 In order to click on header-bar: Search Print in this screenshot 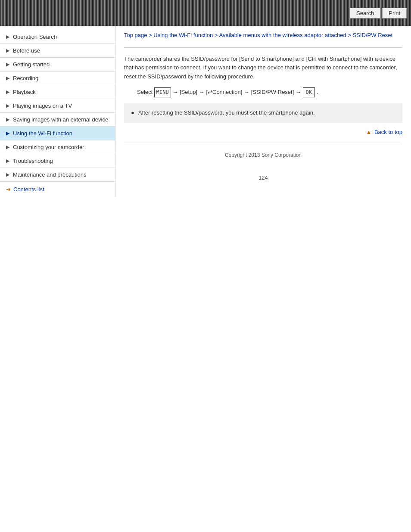, I will do `click(206, 13)`.